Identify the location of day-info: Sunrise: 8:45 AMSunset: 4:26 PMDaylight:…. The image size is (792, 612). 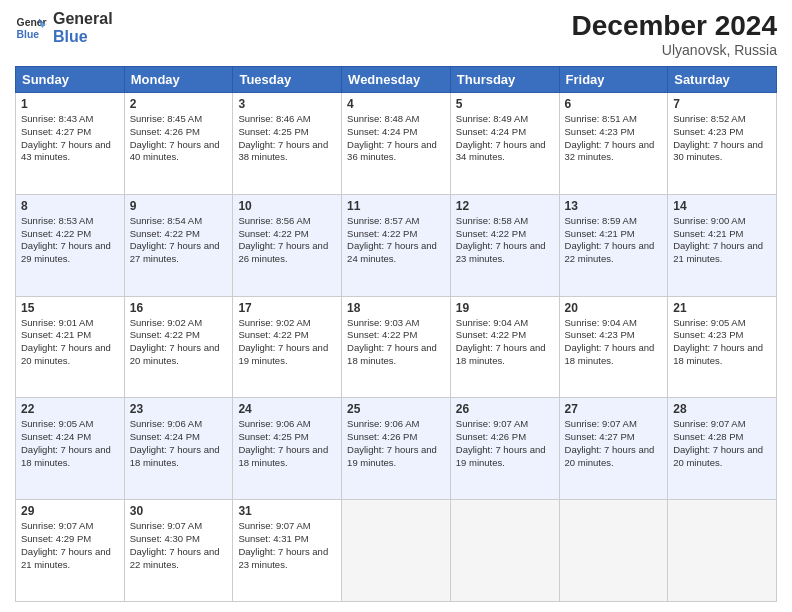
(179, 138).